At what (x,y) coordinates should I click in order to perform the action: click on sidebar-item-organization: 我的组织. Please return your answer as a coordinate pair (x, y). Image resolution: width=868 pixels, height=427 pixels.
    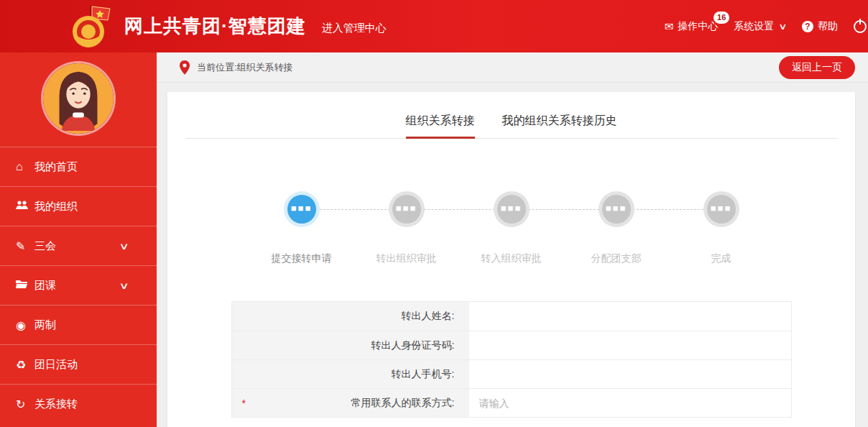
    Looking at the image, I should click on (78, 206).